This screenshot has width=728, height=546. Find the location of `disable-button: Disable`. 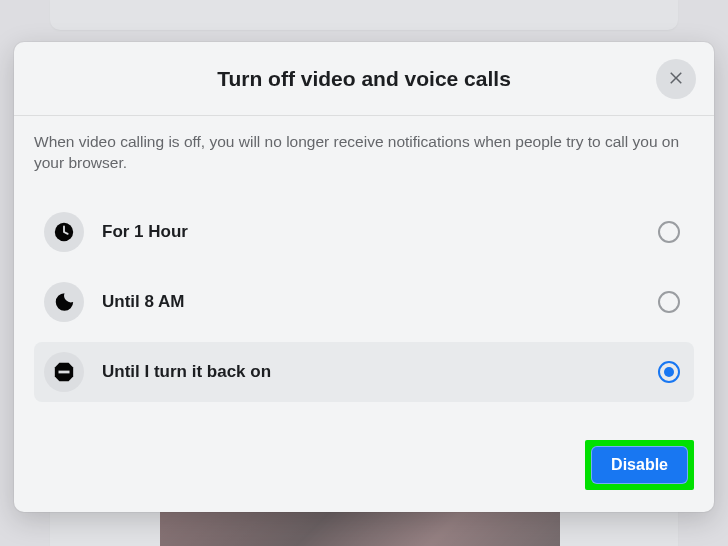

disable-button: Disable is located at coordinates (640, 465).